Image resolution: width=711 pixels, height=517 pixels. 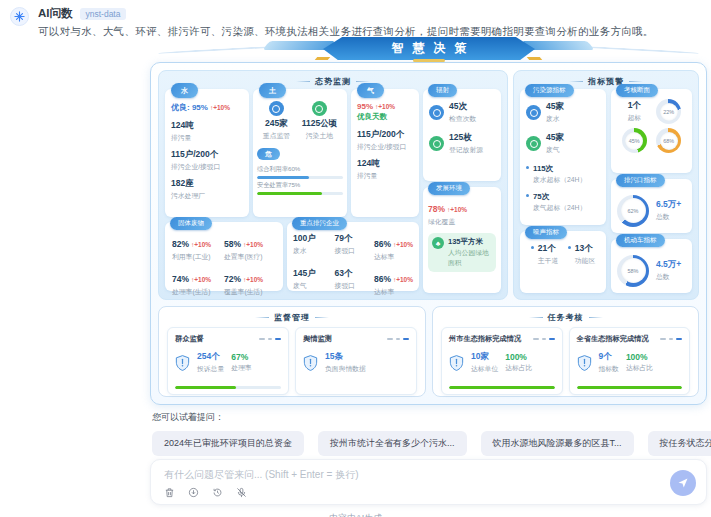 What do you see at coordinates (546, 232) in the screenshot?
I see `noise-pill: 噪声指标` at bounding box center [546, 232].